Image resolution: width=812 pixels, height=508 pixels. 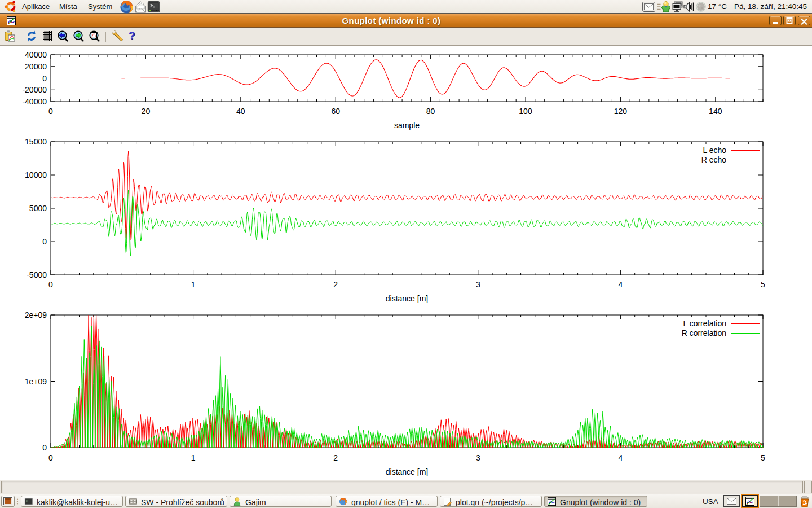 What do you see at coordinates (704, 333) in the screenshot?
I see `svg-text: R correlation` at bounding box center [704, 333].